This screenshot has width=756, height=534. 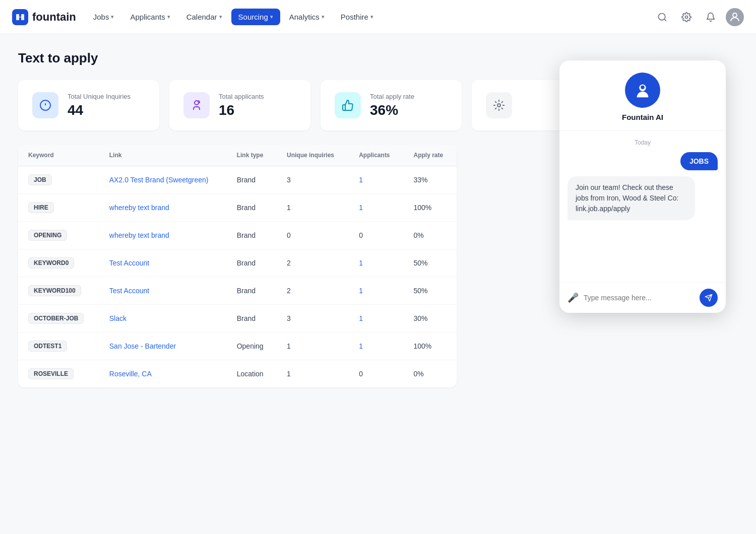 I want to click on stat-card-unique-inquiries: Total Unique Inquiries 44, so click(x=89, y=105).